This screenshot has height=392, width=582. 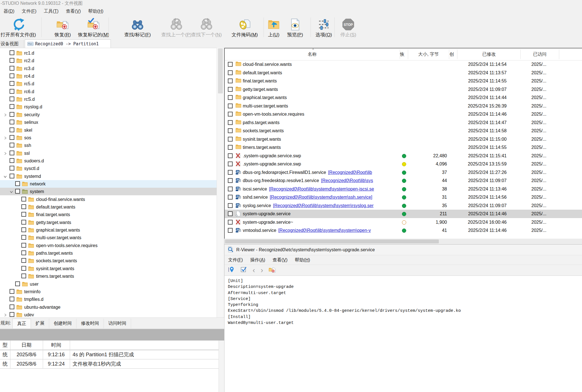 What do you see at coordinates (108, 307) in the screenshot?
I see `tree-item-ubuntu-advantage: ubuntu-advantage` at bounding box center [108, 307].